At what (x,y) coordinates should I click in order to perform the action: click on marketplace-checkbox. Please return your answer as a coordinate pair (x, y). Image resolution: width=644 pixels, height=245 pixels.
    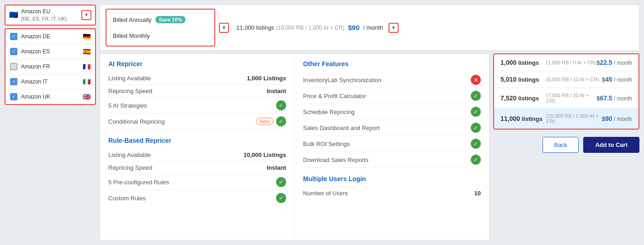
    Looking at the image, I should click on (14, 67).